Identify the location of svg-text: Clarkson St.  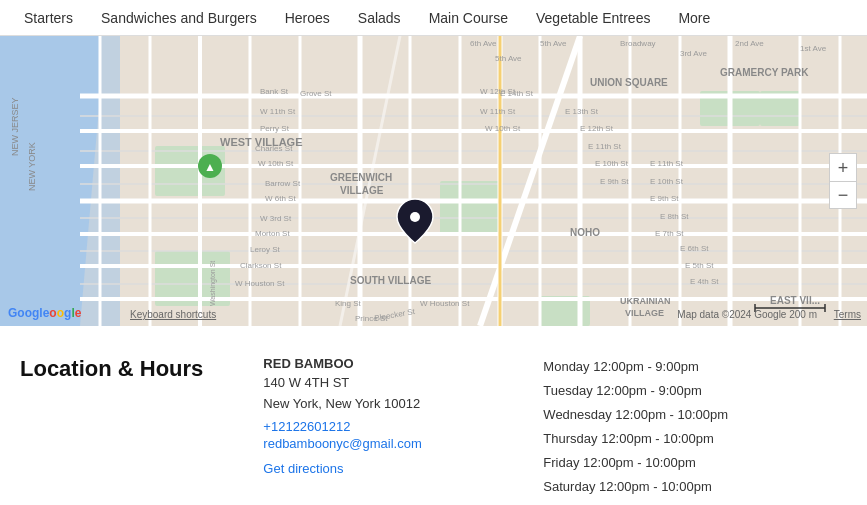
(261, 266).